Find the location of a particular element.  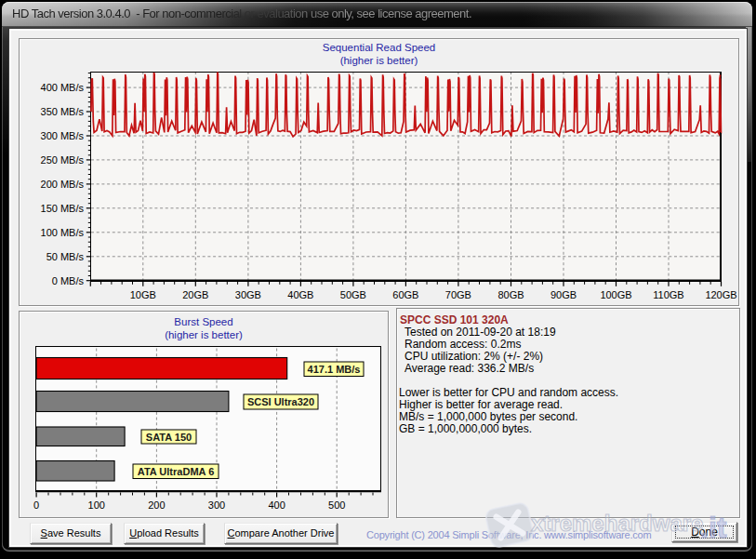

svg-text: 100GB is located at coordinates (616, 295).